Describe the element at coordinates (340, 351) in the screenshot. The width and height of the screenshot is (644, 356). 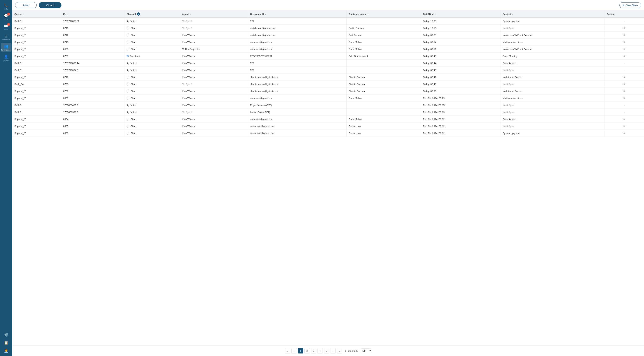
I see `page-last-btn: »` at that location.